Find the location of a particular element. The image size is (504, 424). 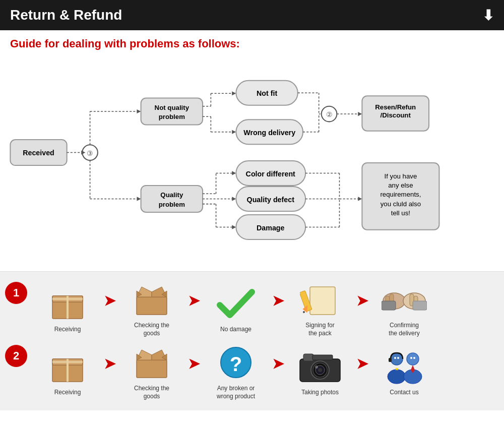

svg-text: ③ is located at coordinates (90, 153).